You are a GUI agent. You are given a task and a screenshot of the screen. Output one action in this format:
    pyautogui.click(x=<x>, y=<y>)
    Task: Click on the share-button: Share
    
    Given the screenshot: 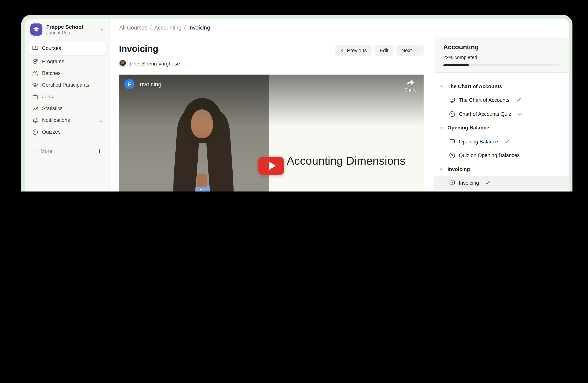 What is the action you would take?
    pyautogui.click(x=410, y=86)
    